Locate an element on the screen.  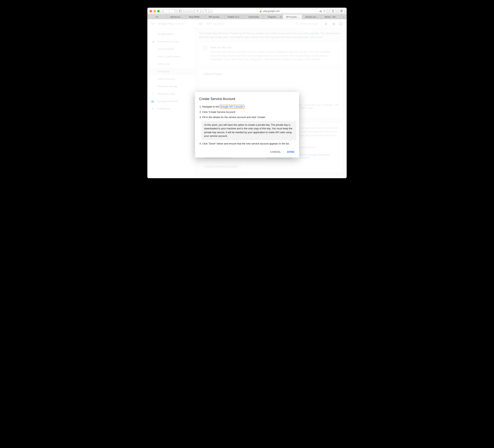
window-controls is located at coordinates (155, 11).